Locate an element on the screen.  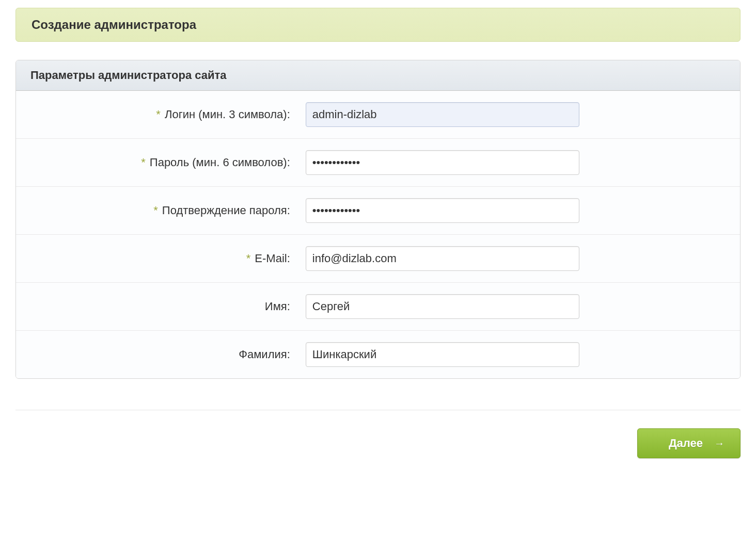
label-email: * E-Mail: is located at coordinates (161, 259).